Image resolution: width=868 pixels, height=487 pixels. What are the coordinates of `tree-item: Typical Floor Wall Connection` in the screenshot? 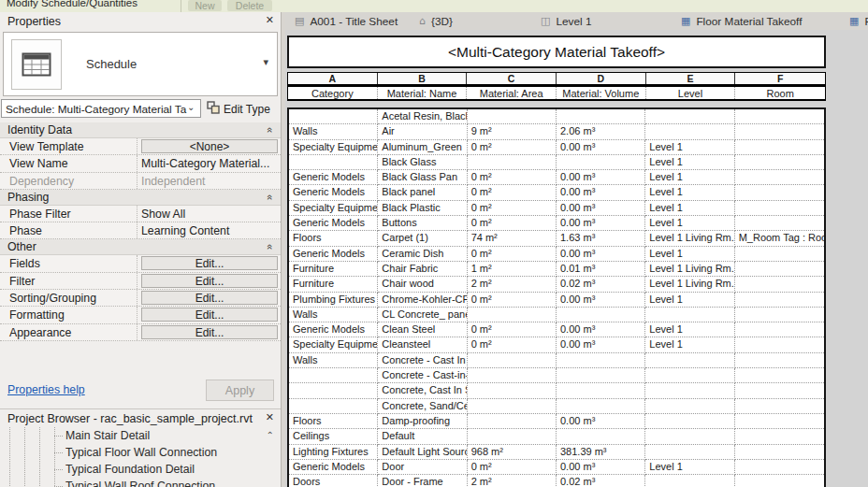 It's located at (140, 452).